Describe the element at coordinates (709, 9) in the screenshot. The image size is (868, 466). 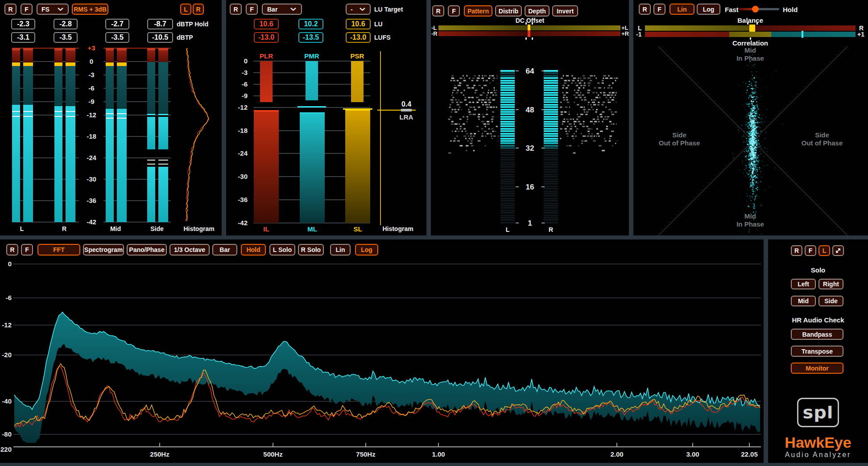
I see `phase-log-label: Log` at that location.